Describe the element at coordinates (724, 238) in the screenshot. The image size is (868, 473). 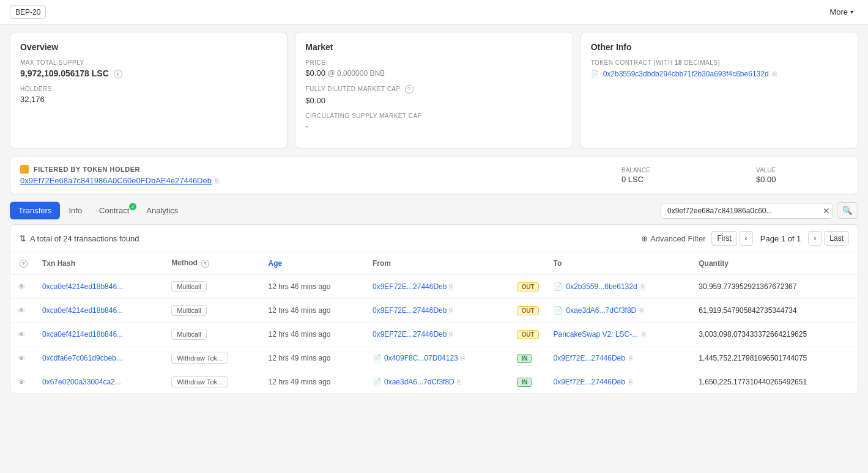
I see `first-page-button: First` at that location.